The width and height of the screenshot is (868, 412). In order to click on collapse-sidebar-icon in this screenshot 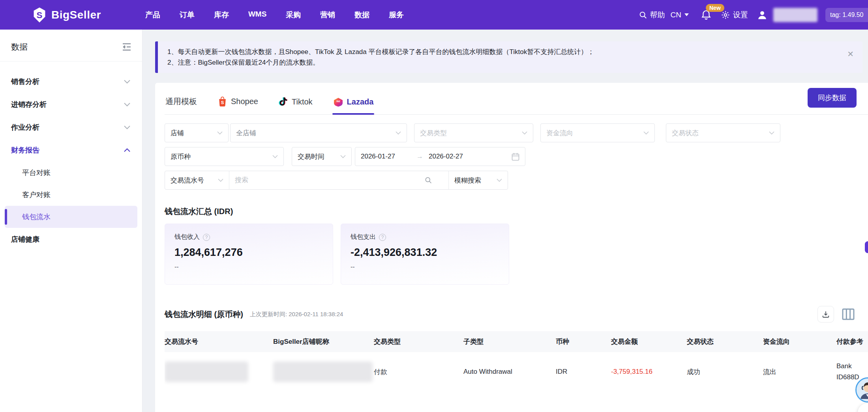, I will do `click(127, 47)`.